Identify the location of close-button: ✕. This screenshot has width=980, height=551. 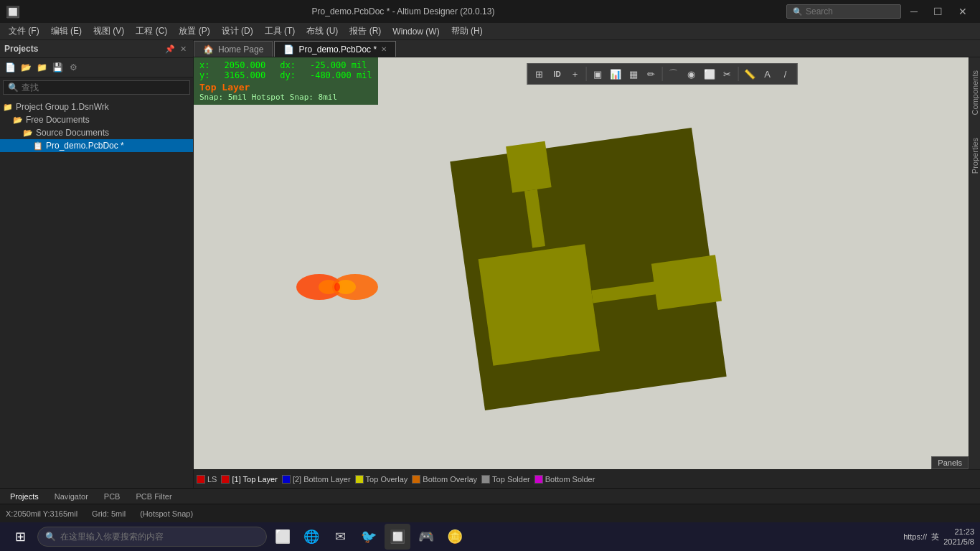
(963, 11).